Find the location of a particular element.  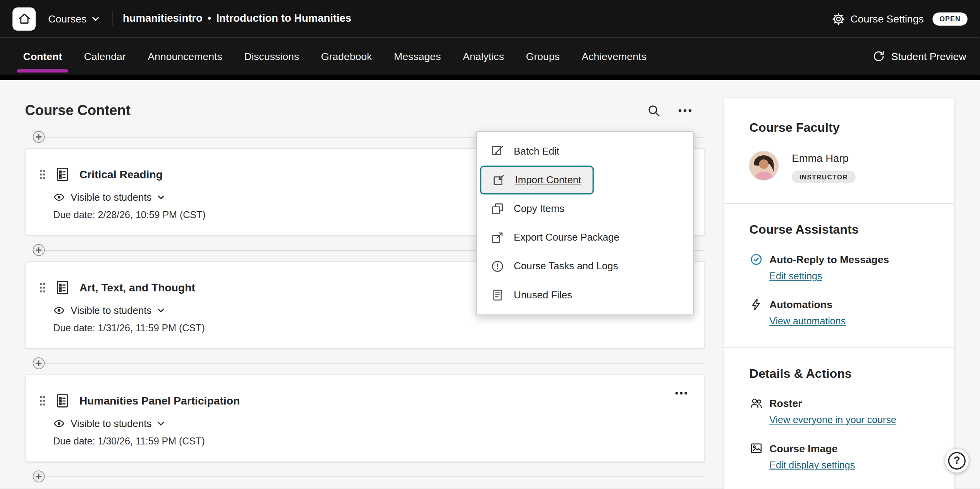

course-image-icon is located at coordinates (756, 448).